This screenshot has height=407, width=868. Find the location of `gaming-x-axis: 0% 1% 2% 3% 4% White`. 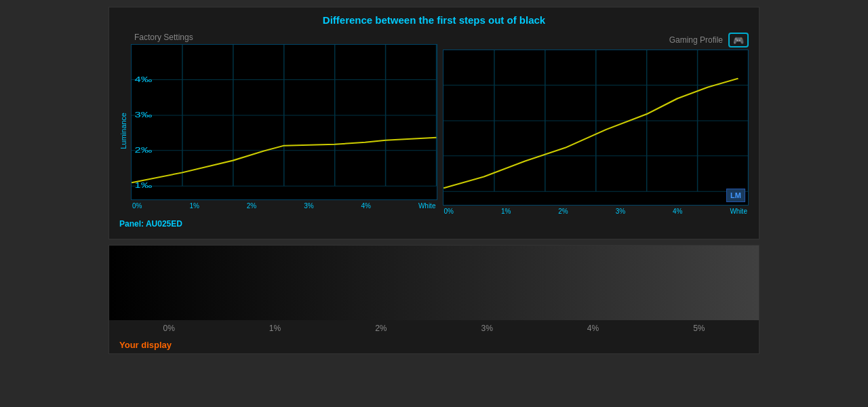

gaming-x-axis: 0% 1% 2% 3% 4% White is located at coordinates (596, 210).